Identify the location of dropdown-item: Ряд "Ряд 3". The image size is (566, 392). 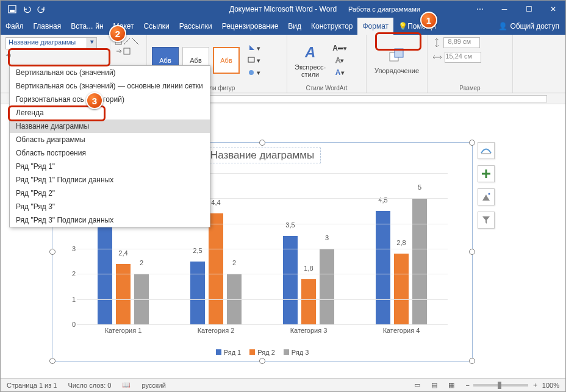
(110, 207).